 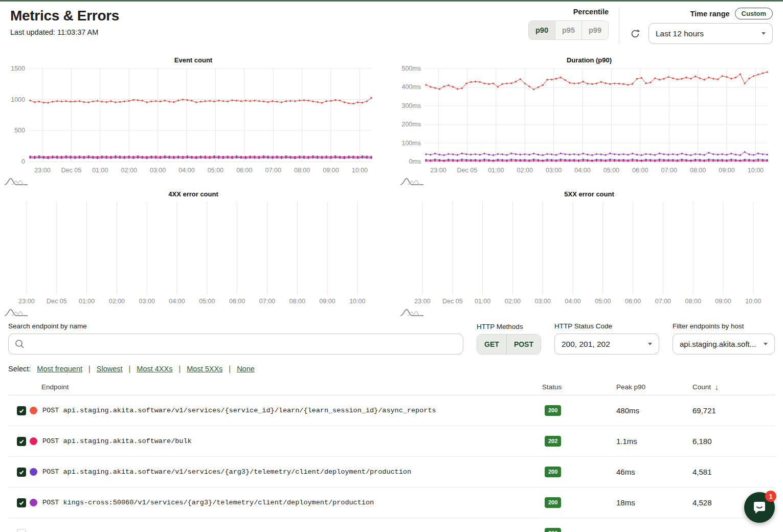 I want to click on count-value: 4,581, so click(x=729, y=472).